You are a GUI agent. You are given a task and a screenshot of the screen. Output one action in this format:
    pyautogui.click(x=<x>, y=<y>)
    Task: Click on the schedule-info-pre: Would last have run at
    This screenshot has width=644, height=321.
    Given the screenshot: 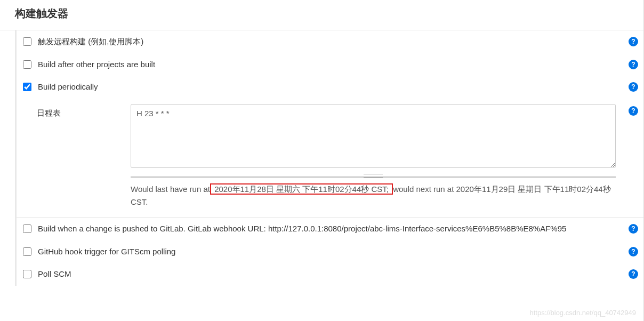 What is the action you would take?
    pyautogui.click(x=171, y=189)
    